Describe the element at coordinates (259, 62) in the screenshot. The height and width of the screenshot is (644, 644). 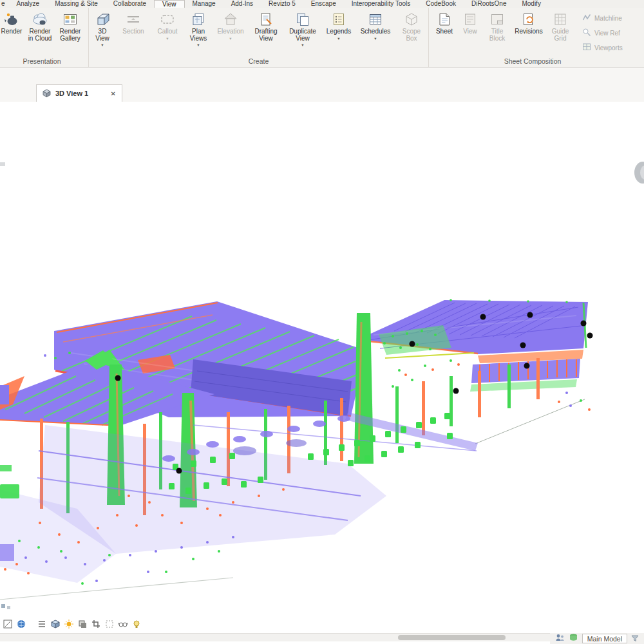
I see `panel-label-create: Create` at that location.